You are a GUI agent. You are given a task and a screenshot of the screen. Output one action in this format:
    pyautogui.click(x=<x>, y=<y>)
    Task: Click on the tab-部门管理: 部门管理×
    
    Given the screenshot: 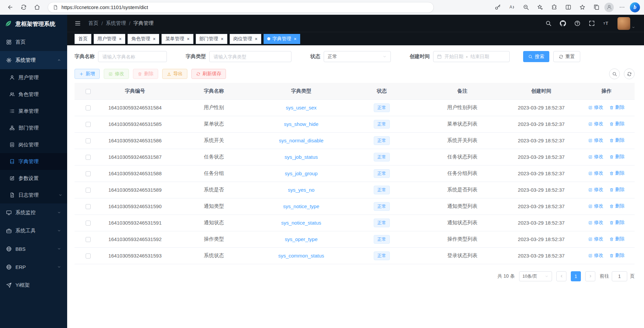 What is the action you would take?
    pyautogui.click(x=212, y=39)
    